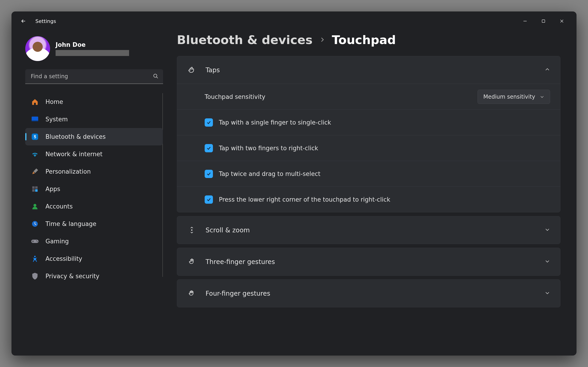 The height and width of the screenshot is (367, 588). Describe the element at coordinates (375, 230) in the screenshot. I see `scroll-zoom-label: Scroll & zoom` at that location.